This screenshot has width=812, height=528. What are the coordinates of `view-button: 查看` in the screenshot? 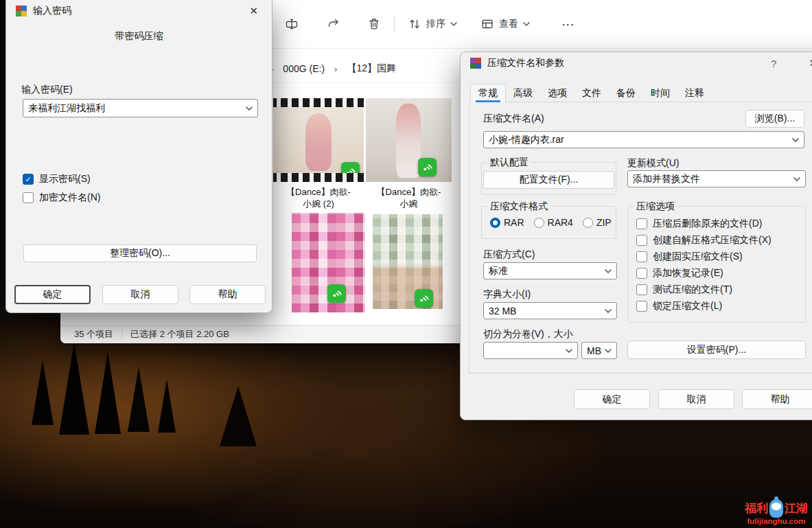 It's located at (505, 24).